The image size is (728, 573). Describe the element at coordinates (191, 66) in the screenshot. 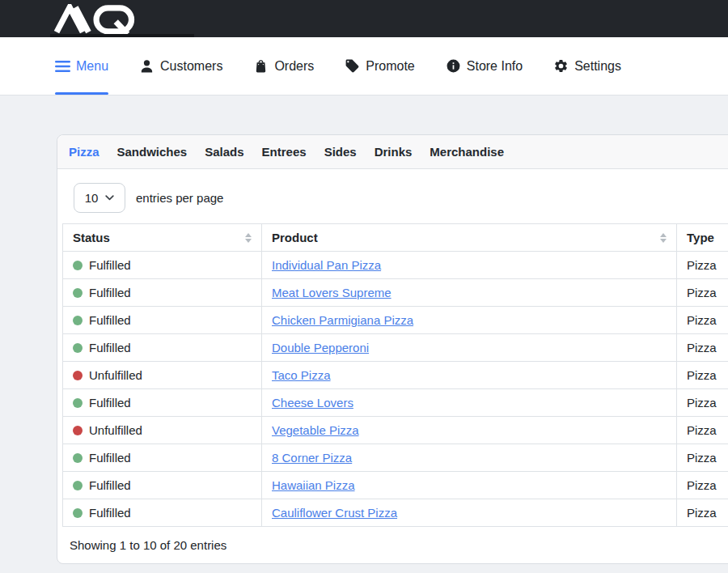

I see `nav-label-customers: Customers` at that location.